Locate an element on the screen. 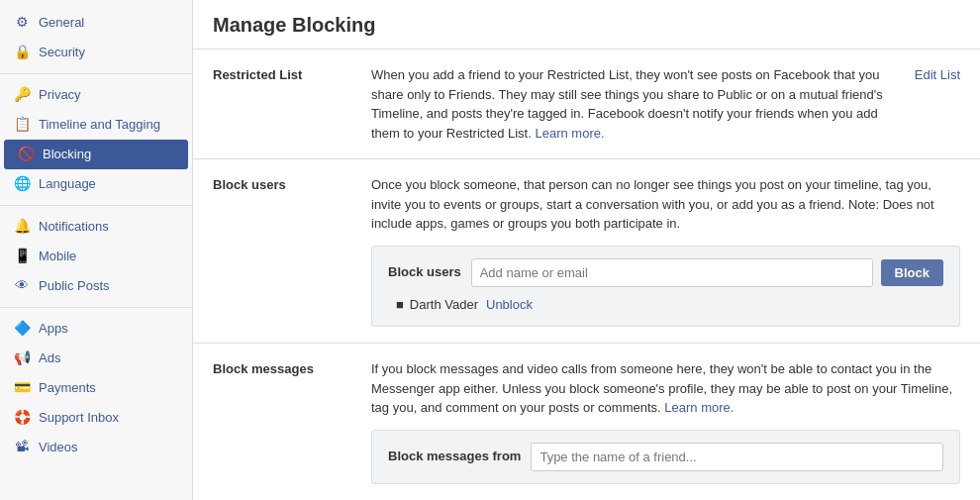 The image size is (980, 500). sidebar-item-ads: 📢Ads is located at coordinates (96, 358).